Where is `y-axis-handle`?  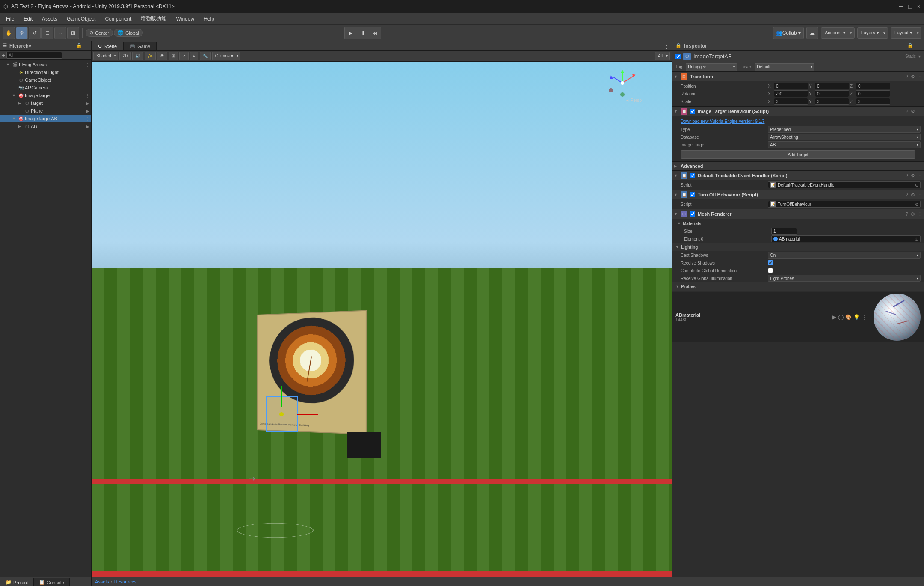
y-axis-handle is located at coordinates (281, 396).